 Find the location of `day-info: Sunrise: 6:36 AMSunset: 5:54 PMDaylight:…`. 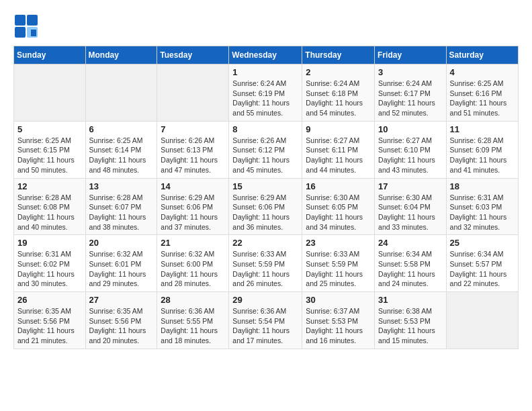

day-info: Sunrise: 6:36 AMSunset: 5:54 PMDaylight:… is located at coordinates (265, 326).